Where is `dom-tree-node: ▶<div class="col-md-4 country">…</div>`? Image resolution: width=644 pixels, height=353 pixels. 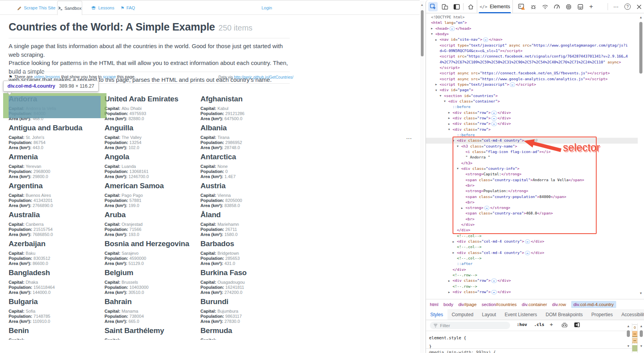 dom-tree-node: ▶<div class="col-md-4 country">…</div> is located at coordinates (532, 253).